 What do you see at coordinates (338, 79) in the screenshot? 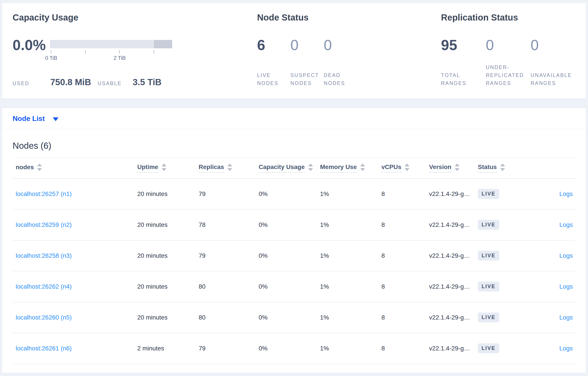
I see `stat-label: DEAD NODES` at bounding box center [338, 79].